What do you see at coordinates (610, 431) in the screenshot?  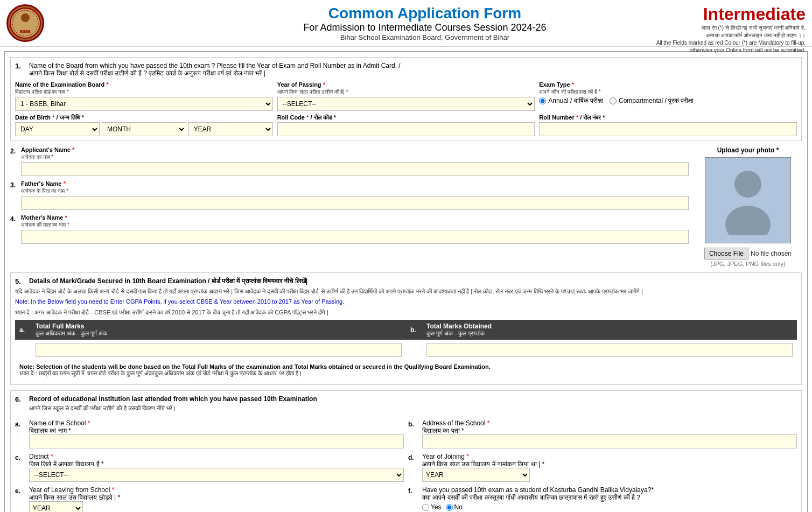 I see `address-label-hi: विद्यालय का पता *` at bounding box center [610, 431].